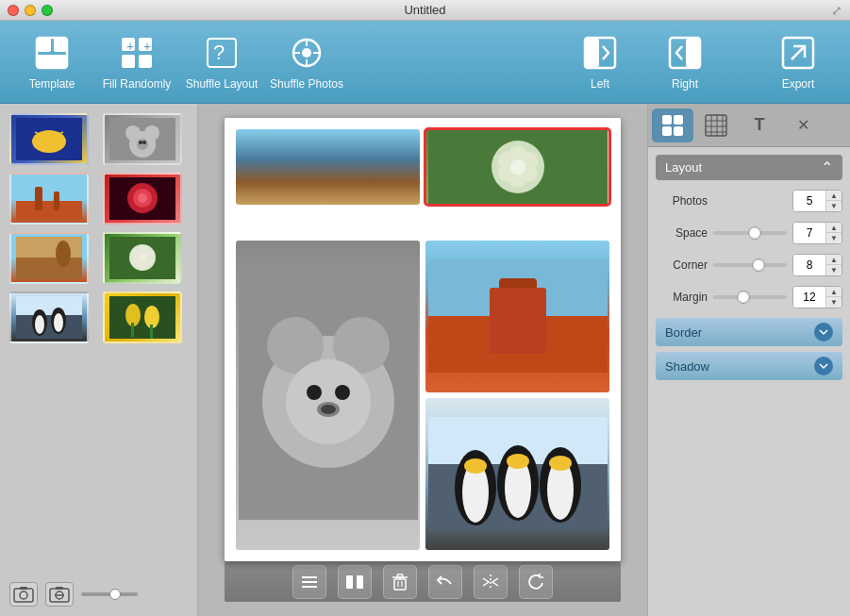 This screenshot has width=850, height=616. I want to click on resize-icon: ⤢, so click(837, 10).